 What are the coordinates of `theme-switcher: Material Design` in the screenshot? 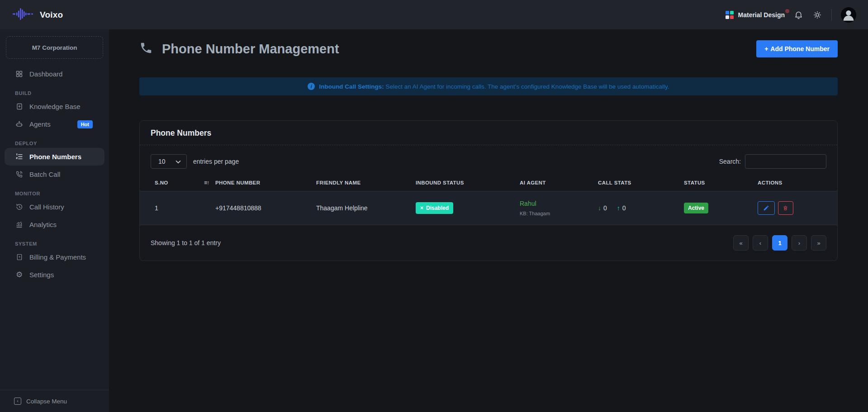 It's located at (755, 15).